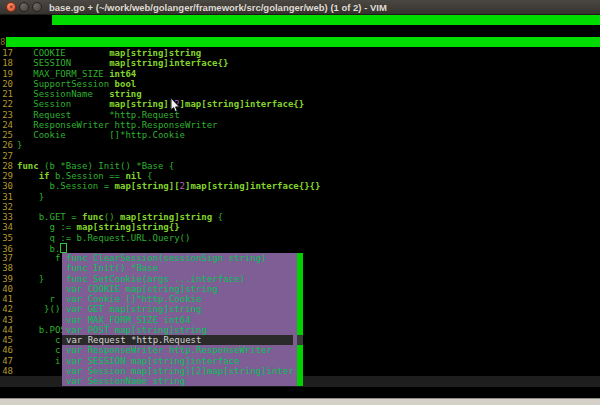  Describe the element at coordinates (300, 20) in the screenshot. I see `vim-tabline: 2+ base.go` at that location.